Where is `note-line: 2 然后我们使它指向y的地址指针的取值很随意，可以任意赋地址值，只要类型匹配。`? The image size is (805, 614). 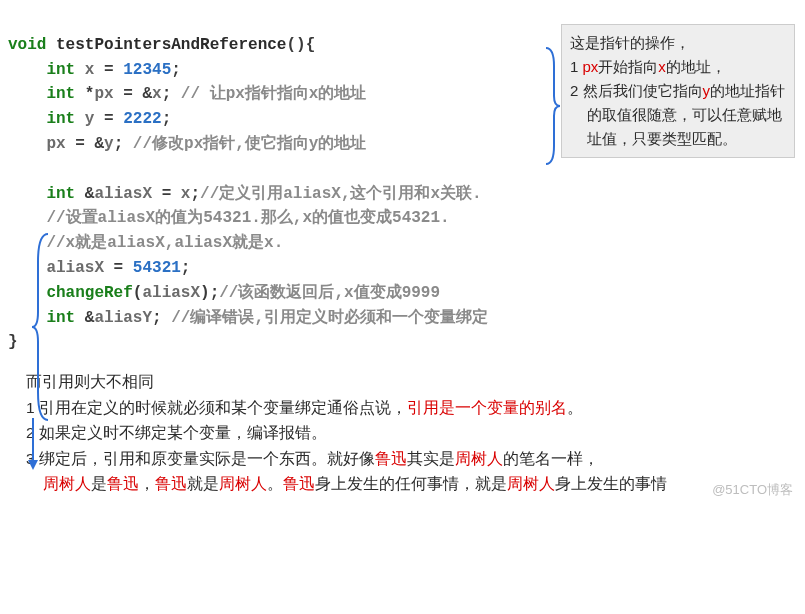 note-line: 2 然后我们使它指向y的地址指针的取值很随意，可以任意赋地址值，只要类型匹配。 is located at coordinates (678, 115).